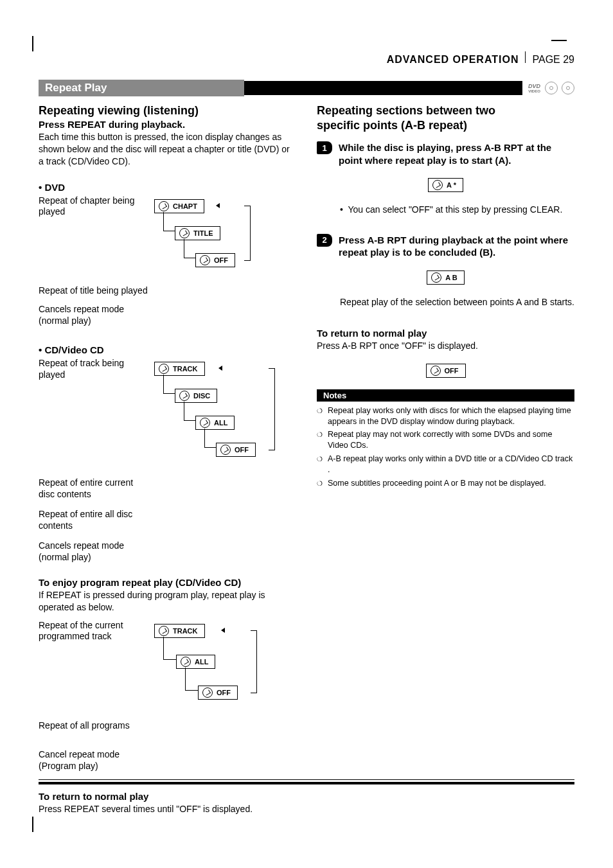  Describe the element at coordinates (456, 247) in the screenshot. I see `step-2-text: Press A-B RPT during playback at the poi…` at that location.